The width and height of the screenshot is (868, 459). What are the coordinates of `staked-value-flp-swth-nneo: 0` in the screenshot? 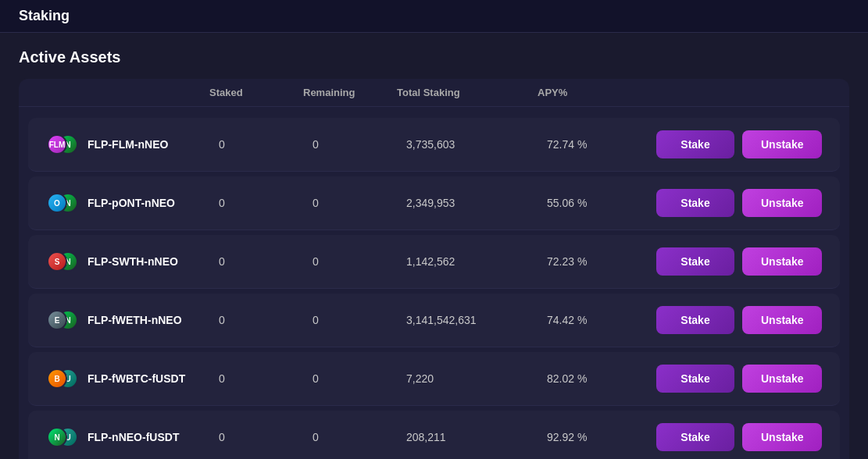 It's located at (266, 262).